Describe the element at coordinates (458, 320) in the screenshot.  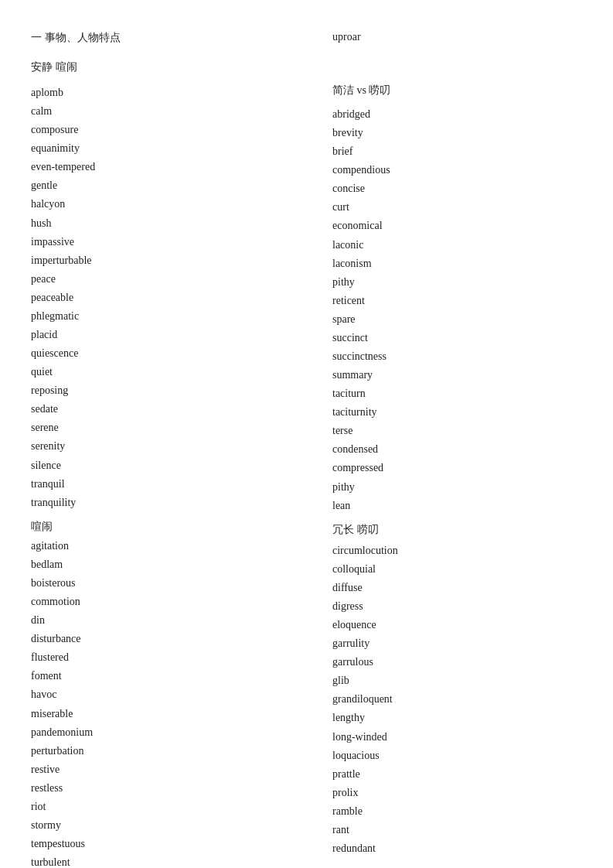
I see `list-item: spare` at that location.